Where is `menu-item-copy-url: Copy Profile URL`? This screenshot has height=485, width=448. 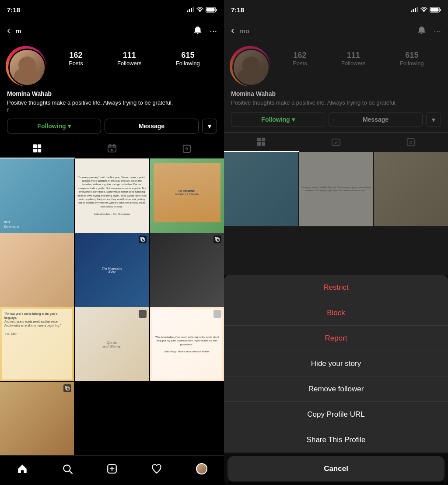
menu-item-copy-url: Copy Profile URL is located at coordinates (336, 415).